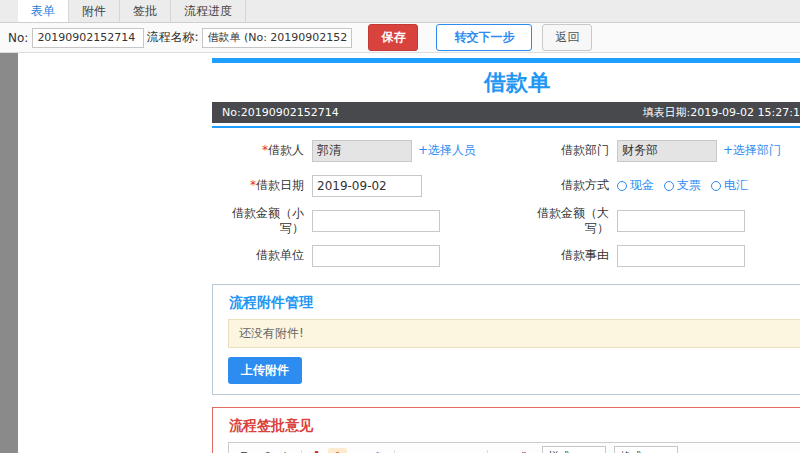 This screenshot has height=453, width=800. I want to click on flag-icon: ⚑, so click(380, 450).